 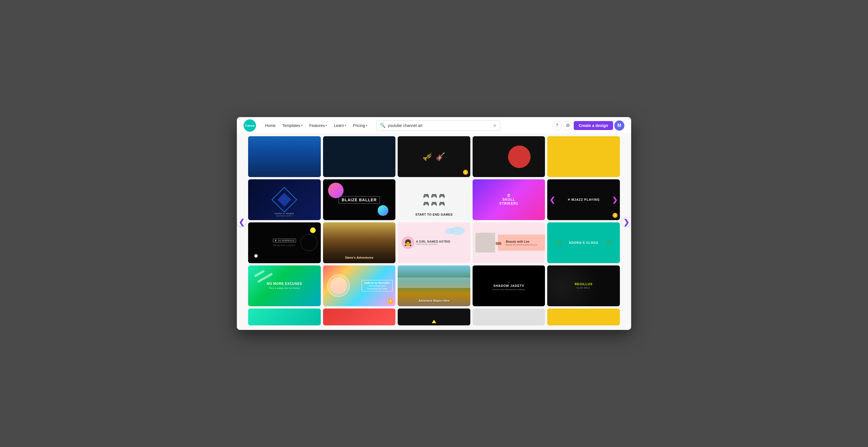 What do you see at coordinates (383, 125) in the screenshot?
I see `search-icon: 🔍` at bounding box center [383, 125].